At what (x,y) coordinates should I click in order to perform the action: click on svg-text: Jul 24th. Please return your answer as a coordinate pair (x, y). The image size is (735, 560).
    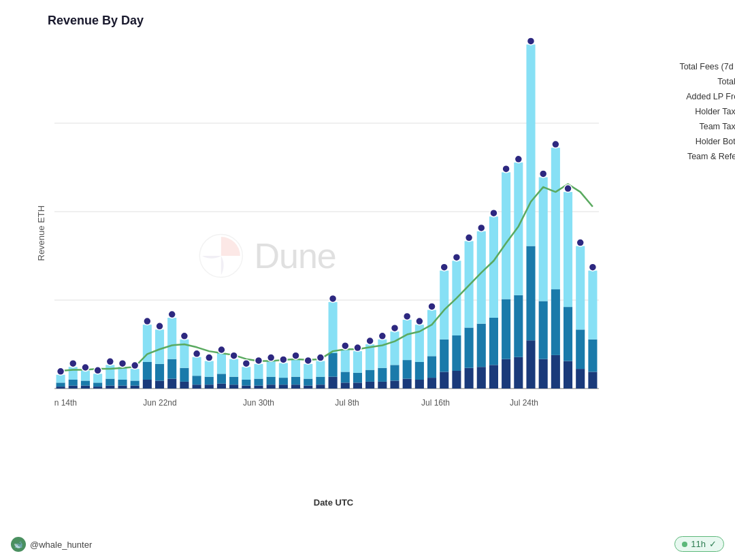
    Looking at the image, I should click on (524, 403).